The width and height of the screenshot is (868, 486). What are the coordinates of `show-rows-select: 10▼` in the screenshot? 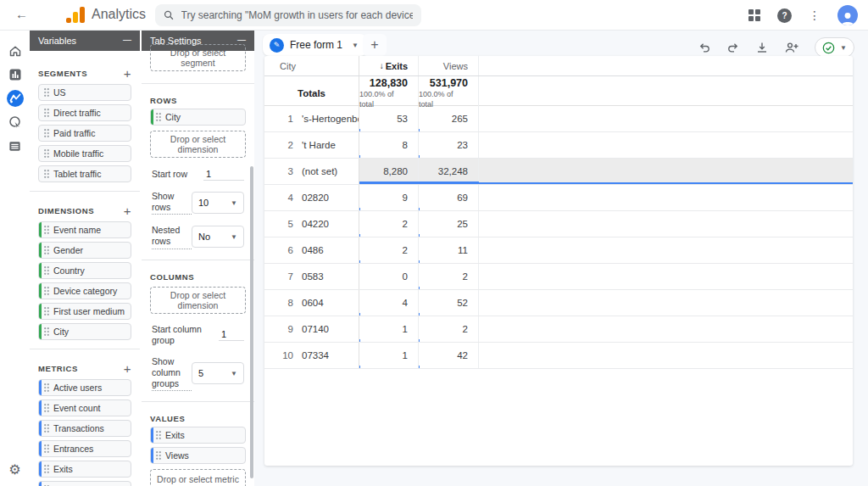 It's located at (218, 203).